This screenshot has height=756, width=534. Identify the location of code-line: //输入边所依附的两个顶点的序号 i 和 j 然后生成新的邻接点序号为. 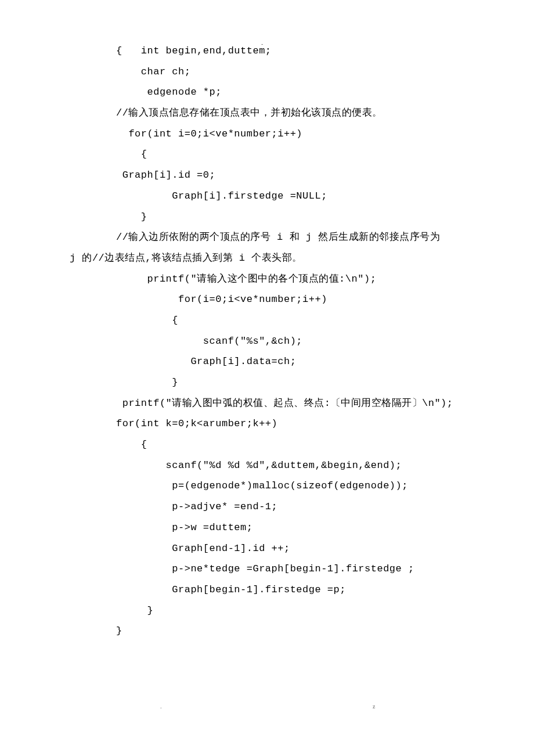
(267, 237).